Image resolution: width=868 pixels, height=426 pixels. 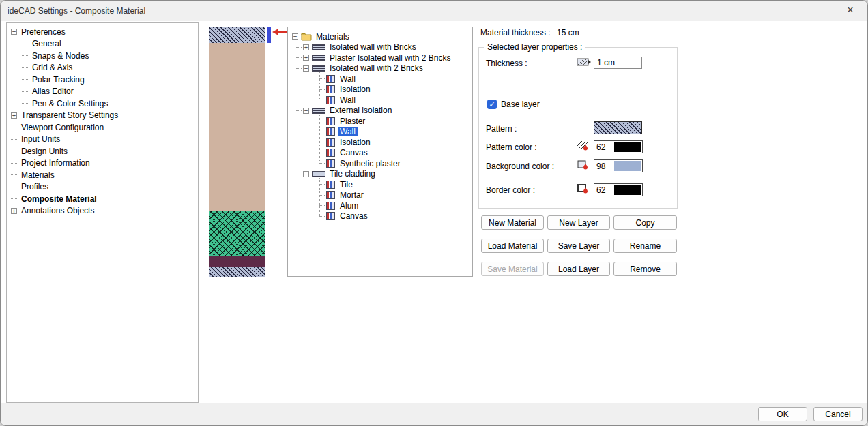 What do you see at coordinates (102, 116) in the screenshot?
I see `settings-tree-item-transparent-story-settings: + Transparent Story Settings` at bounding box center [102, 116].